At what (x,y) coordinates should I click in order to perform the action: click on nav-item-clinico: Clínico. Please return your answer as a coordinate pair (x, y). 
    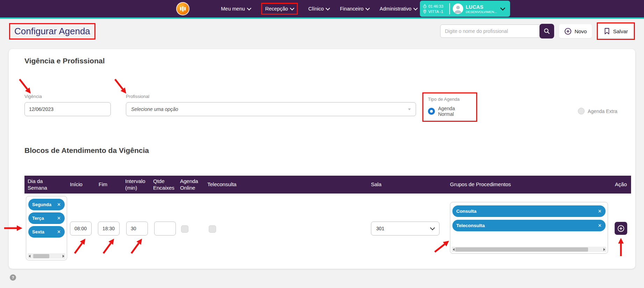
    Looking at the image, I should click on (319, 9).